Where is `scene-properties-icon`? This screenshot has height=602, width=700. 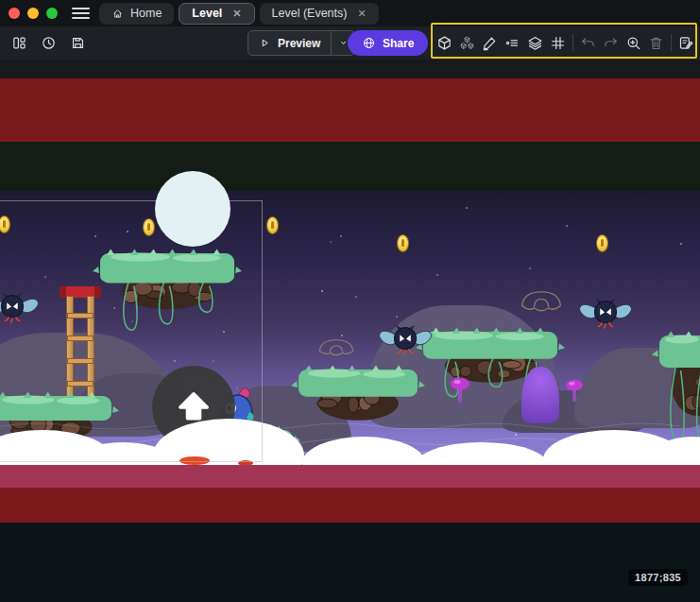 scene-properties-icon is located at coordinates (686, 43).